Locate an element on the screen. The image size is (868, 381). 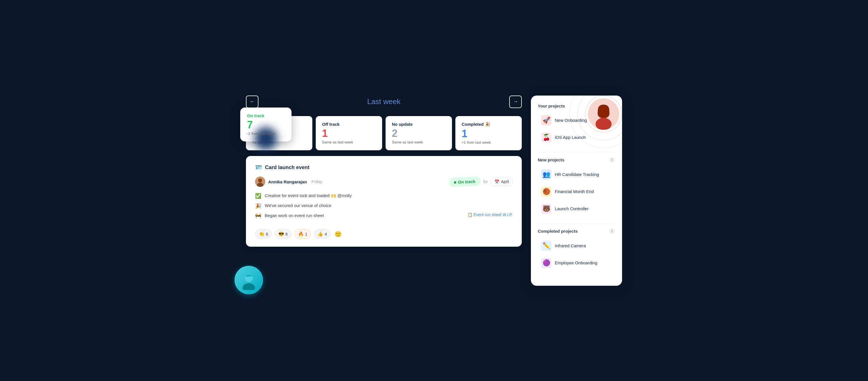
user-avatar-illustration is located at coordinates (604, 114).